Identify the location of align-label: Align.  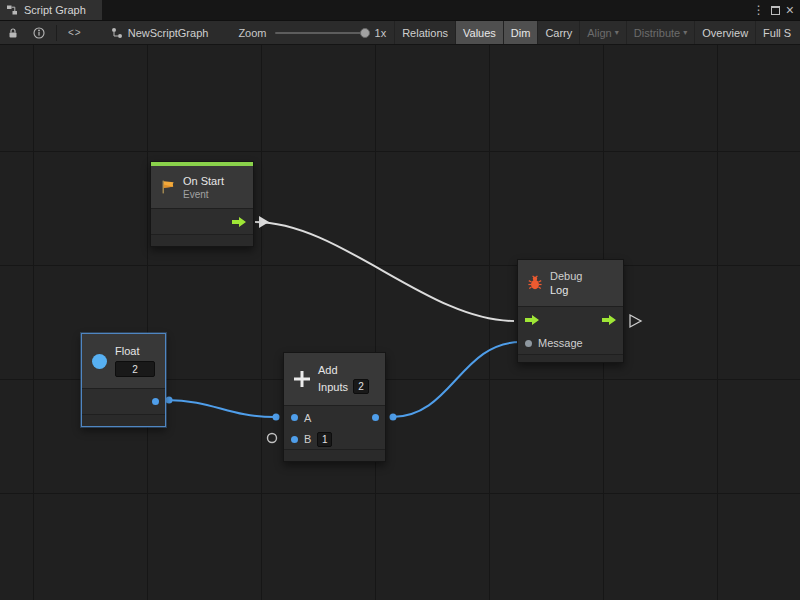
(599, 33).